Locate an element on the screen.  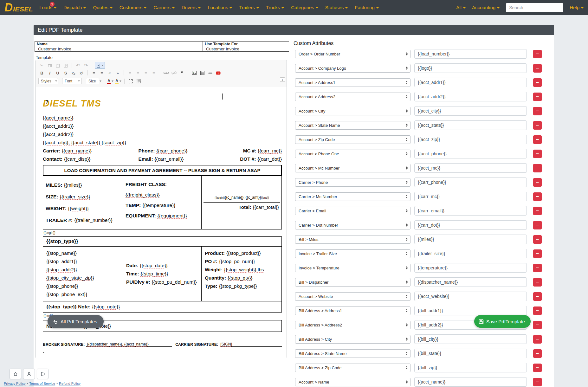
horizontal-rule-button is located at coordinates (210, 73).